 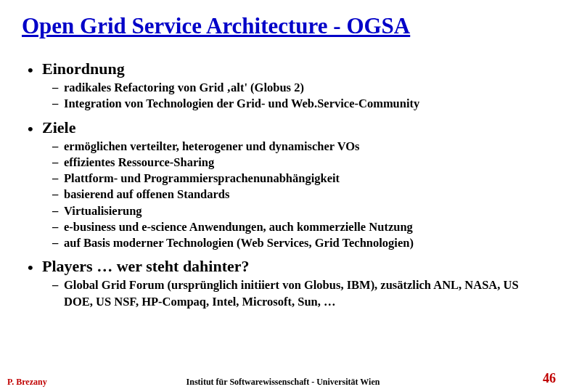 I want to click on section-heading: Ziele, so click(x=59, y=128).